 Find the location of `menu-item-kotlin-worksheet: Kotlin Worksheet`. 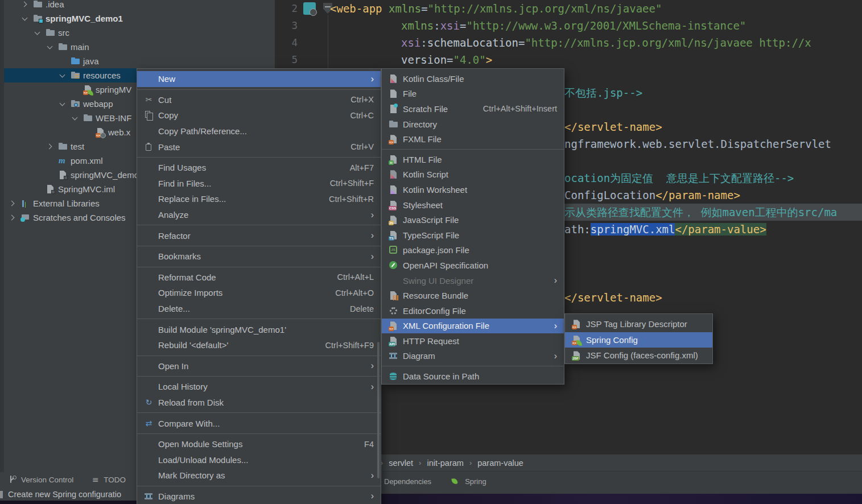

menu-item-kotlin-worksheet: Kotlin Worksheet is located at coordinates (473, 190).